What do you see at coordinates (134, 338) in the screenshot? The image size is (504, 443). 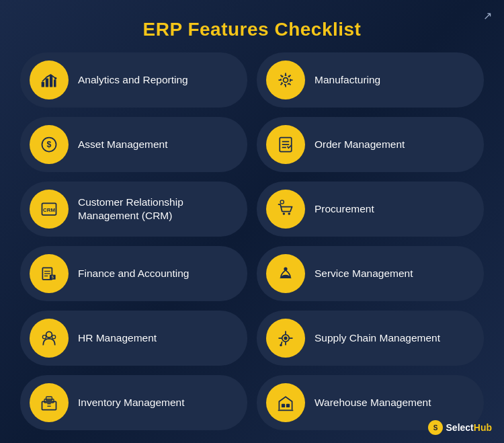 I see `card-hr: HR Management` at bounding box center [134, 338].